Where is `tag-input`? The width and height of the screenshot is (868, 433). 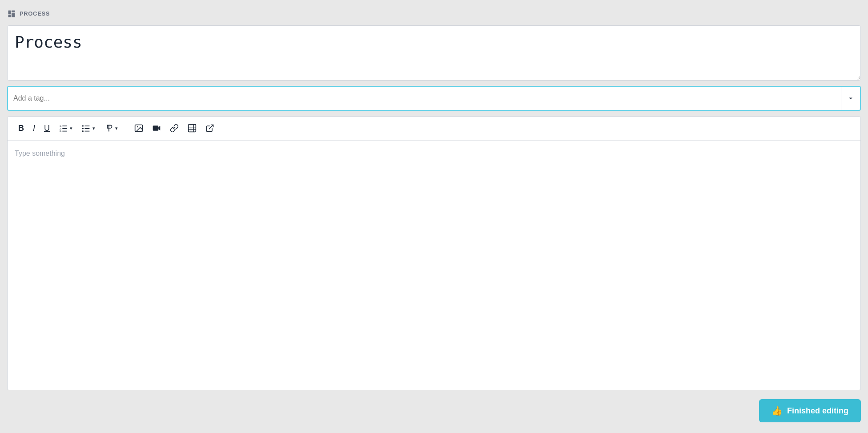
tag-input is located at coordinates (427, 98).